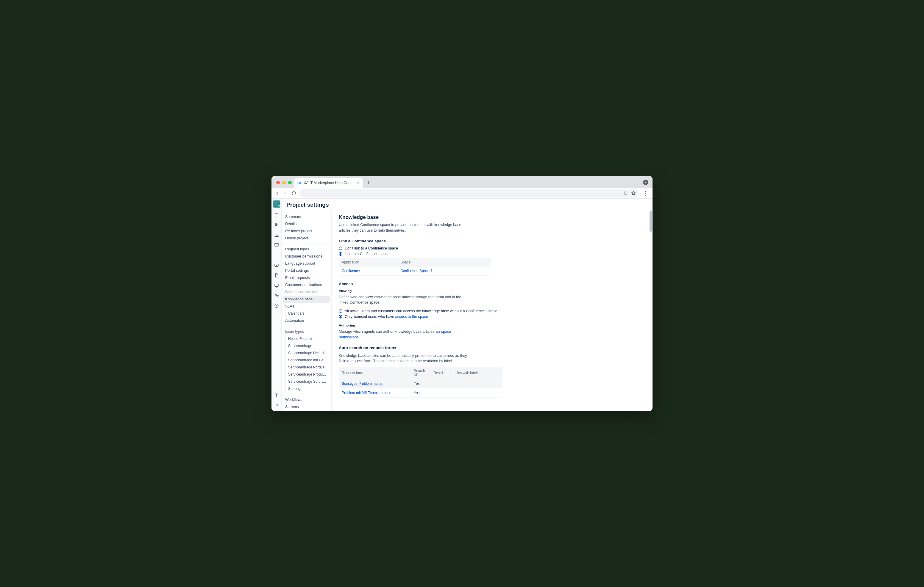 The image size is (924, 587). What do you see at coordinates (294, 193) in the screenshot?
I see `reload-button` at bounding box center [294, 193].